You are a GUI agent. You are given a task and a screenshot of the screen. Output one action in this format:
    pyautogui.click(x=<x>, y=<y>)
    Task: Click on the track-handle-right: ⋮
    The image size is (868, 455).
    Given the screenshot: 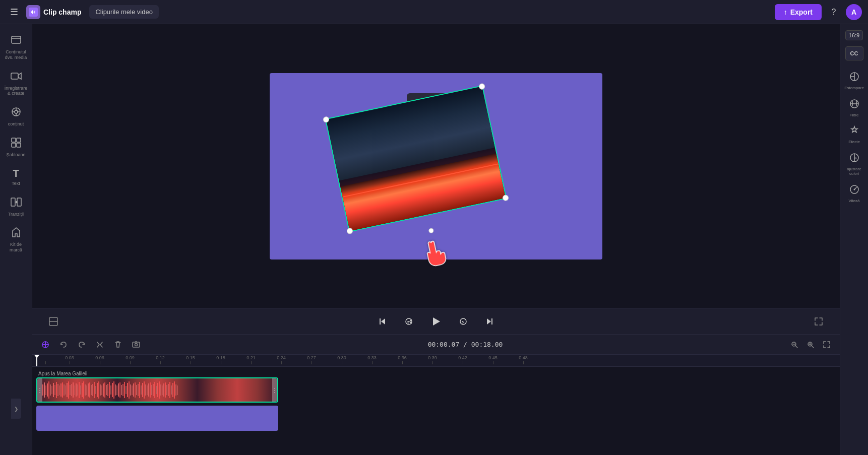 What is the action you would take?
    pyautogui.click(x=275, y=390)
    